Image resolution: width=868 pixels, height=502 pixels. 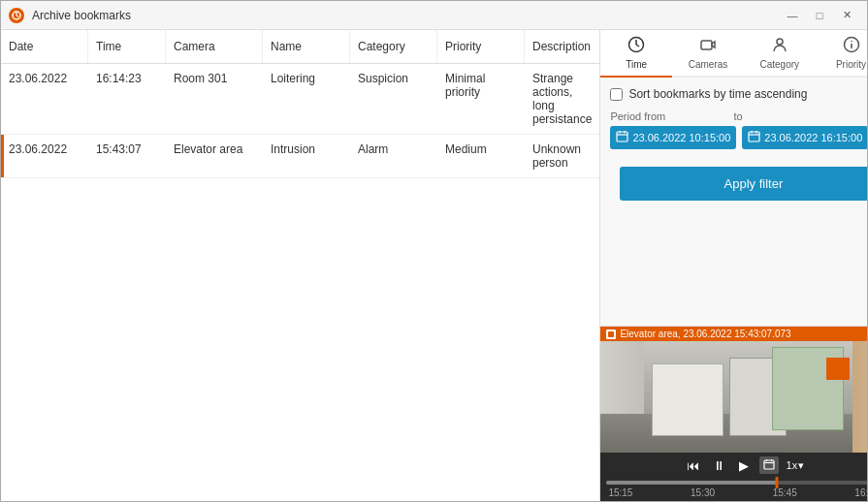 What do you see at coordinates (739, 116) in the screenshot?
I see `period-from-label: Period from to` at bounding box center [739, 116].